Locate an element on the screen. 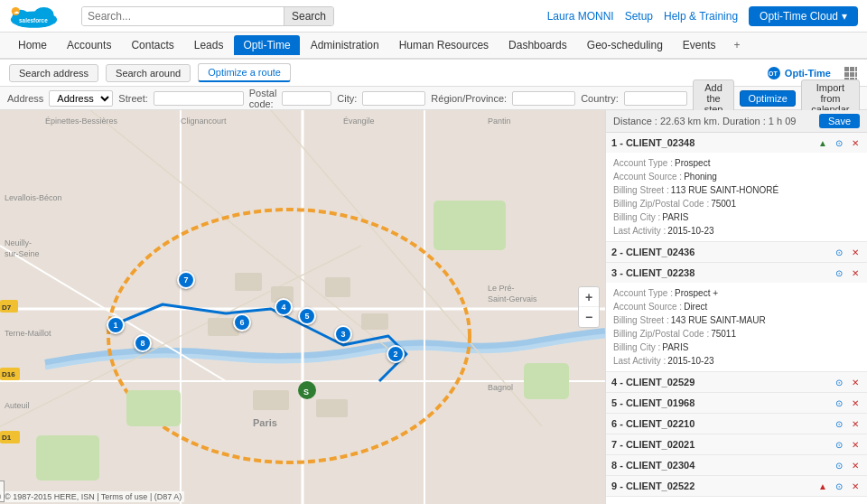  chevron-down-icon: ▾ is located at coordinates (844, 16).